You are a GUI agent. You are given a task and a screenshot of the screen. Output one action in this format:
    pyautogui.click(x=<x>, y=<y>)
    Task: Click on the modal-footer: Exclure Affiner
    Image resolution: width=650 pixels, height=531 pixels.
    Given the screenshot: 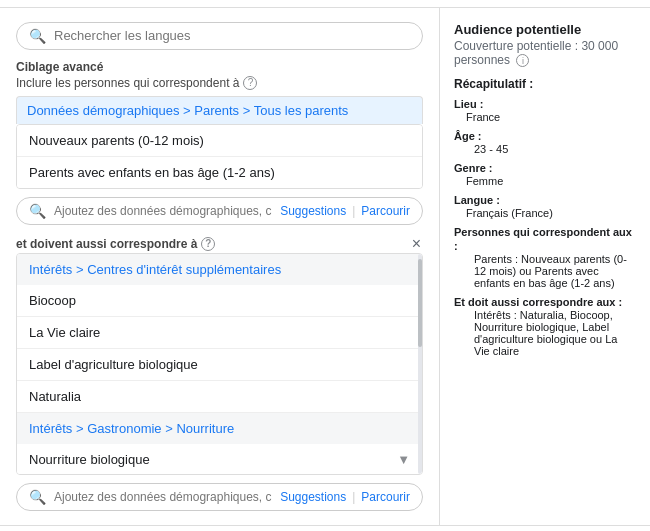 What is the action you would take?
    pyautogui.click(x=325, y=528)
    